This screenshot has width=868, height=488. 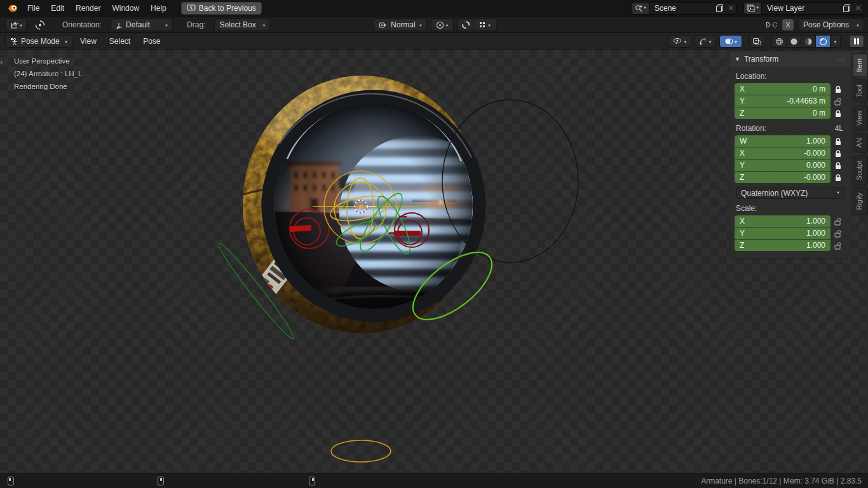 I want to click on rotation-w-field: W1.000, so click(x=783, y=141).